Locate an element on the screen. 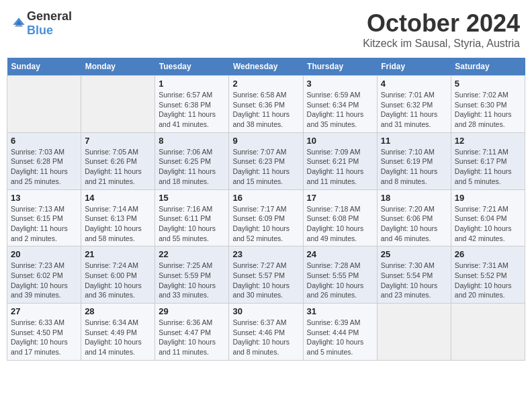 This screenshot has height=411, width=532. month-title: October 2024 is located at coordinates (441, 24).